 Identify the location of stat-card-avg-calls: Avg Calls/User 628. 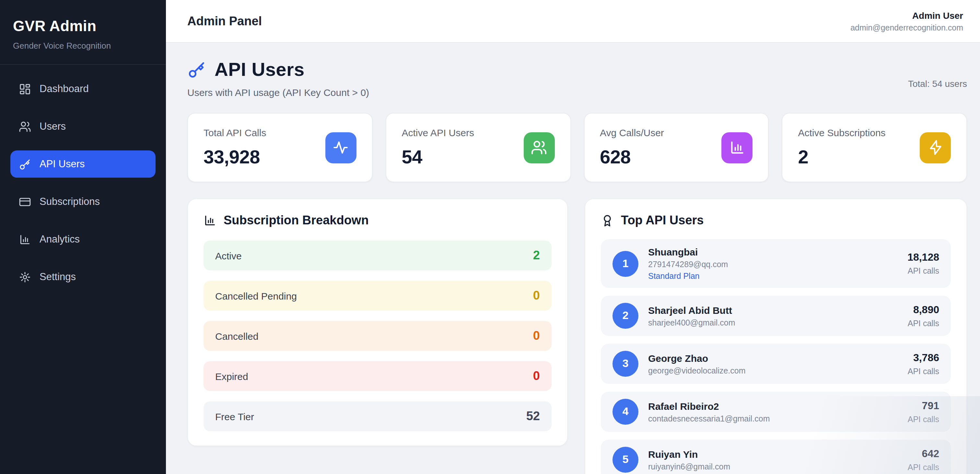
(676, 148).